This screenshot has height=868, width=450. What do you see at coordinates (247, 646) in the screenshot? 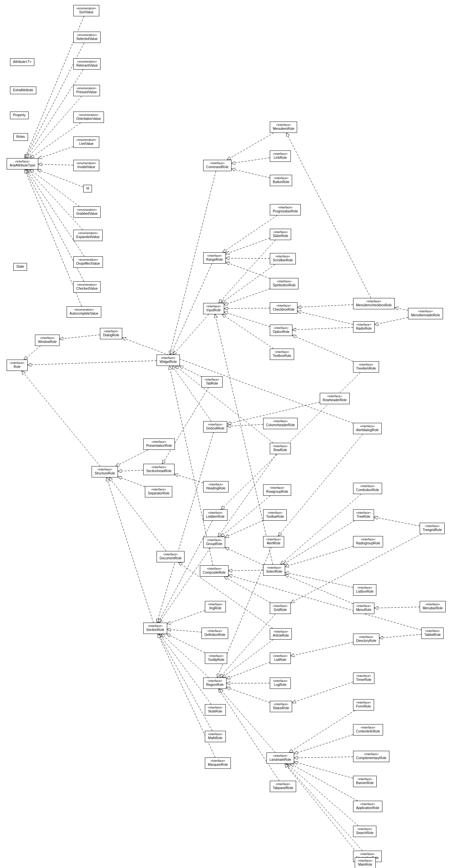
I see `edge-GridRole-to-RegionRole` at bounding box center [247, 646].